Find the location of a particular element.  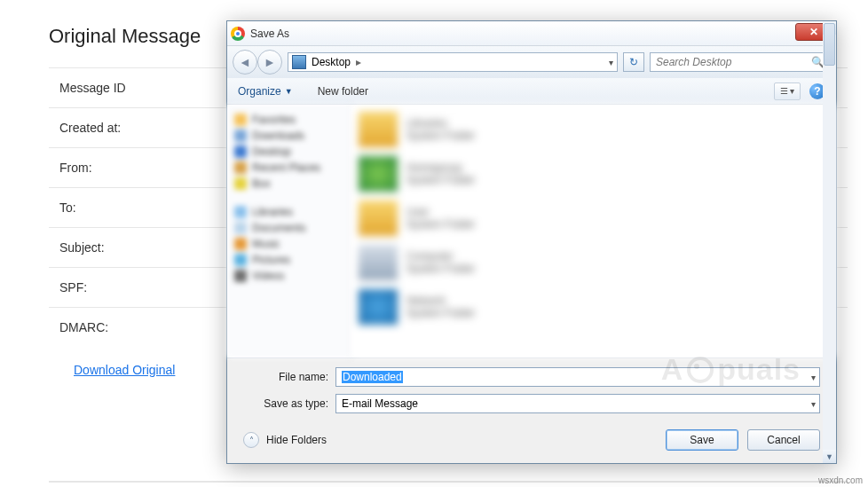

save-type-label: Save as type: is located at coordinates (286, 404).